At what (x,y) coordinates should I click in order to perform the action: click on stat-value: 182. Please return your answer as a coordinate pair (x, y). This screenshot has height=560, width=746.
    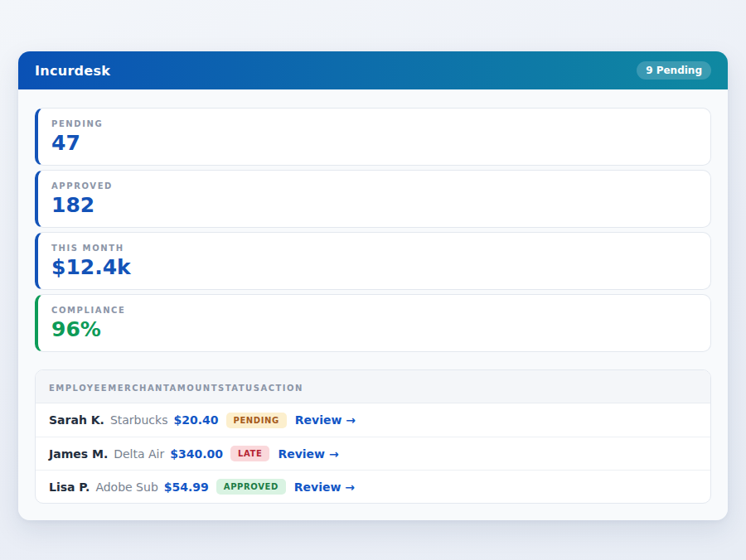
    Looking at the image, I should click on (375, 205).